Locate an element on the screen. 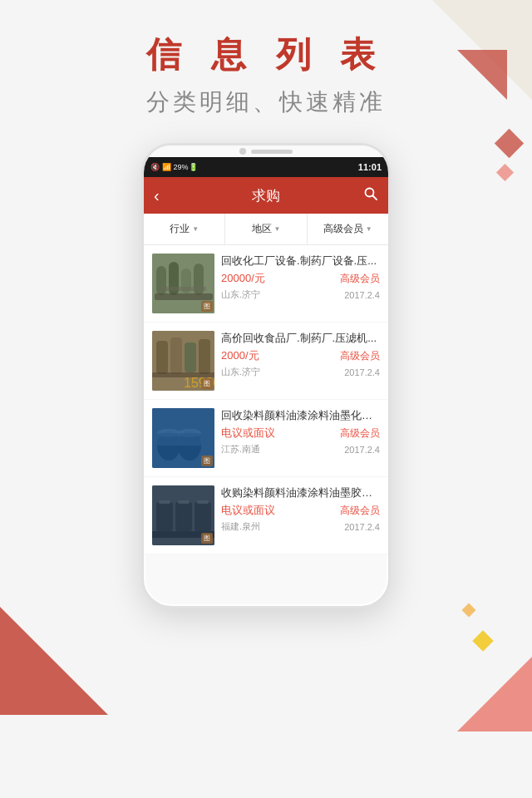 The image size is (532, 798). search-button is located at coordinates (366, 195).